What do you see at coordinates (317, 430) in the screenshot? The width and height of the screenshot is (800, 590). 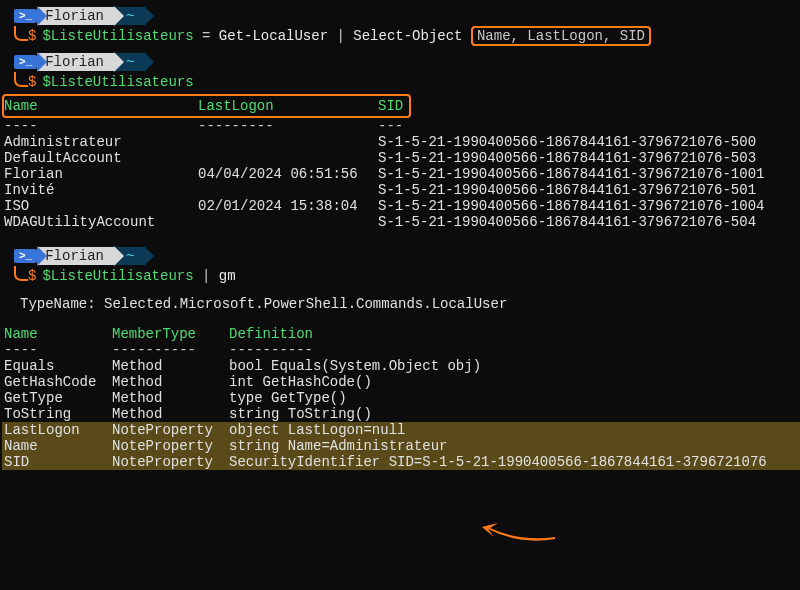 I see `cell-def: object LastLogon=null` at bounding box center [317, 430].